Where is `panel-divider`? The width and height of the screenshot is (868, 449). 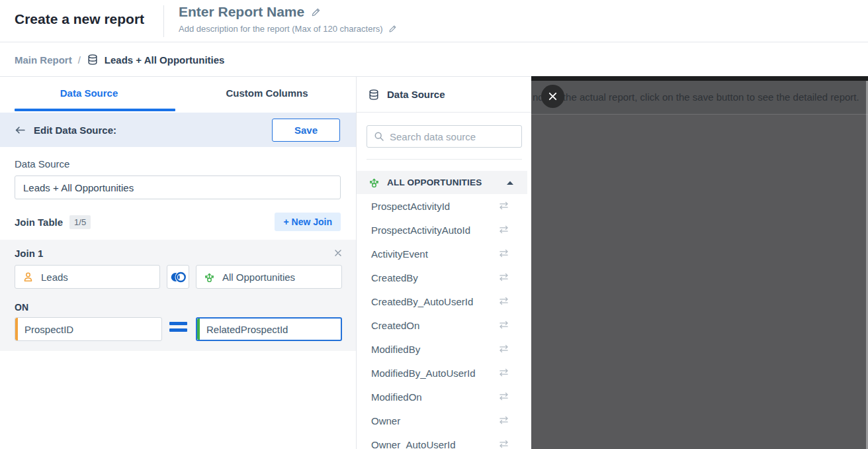
panel-divider is located at coordinates (445, 159).